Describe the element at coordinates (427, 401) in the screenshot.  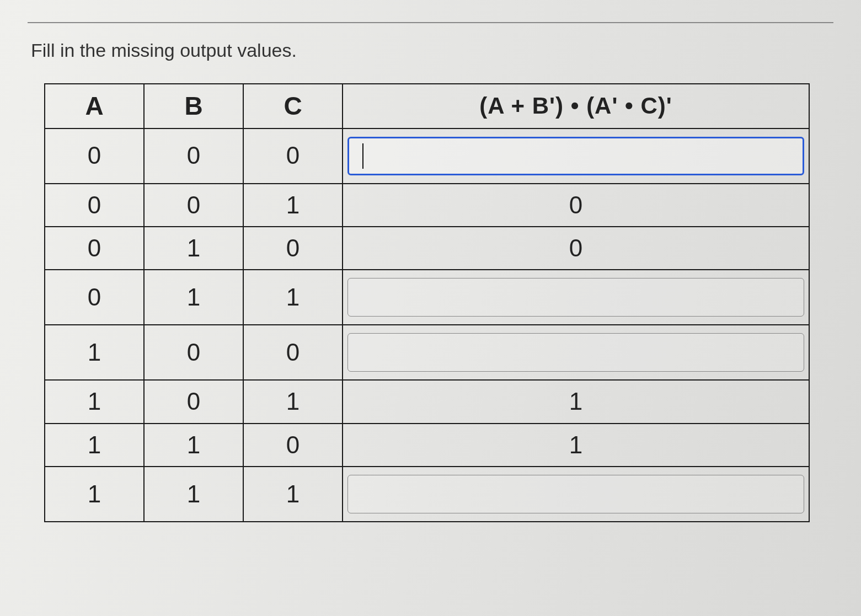
I see `table-row: 1011` at that location.